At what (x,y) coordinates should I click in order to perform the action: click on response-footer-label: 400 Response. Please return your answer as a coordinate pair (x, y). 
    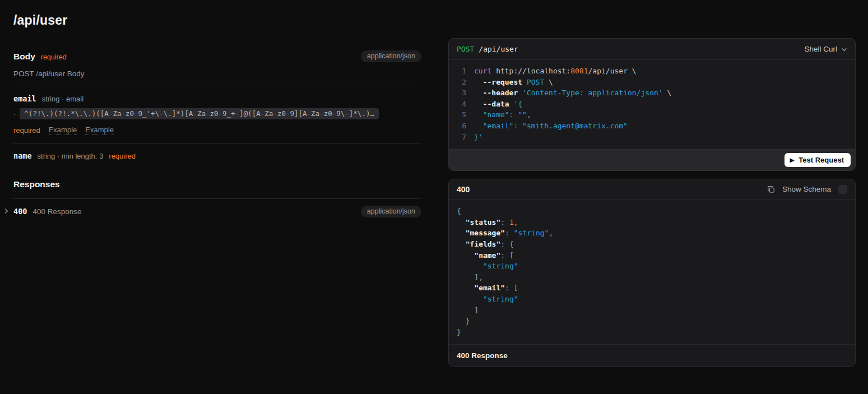
    Looking at the image, I should click on (482, 355).